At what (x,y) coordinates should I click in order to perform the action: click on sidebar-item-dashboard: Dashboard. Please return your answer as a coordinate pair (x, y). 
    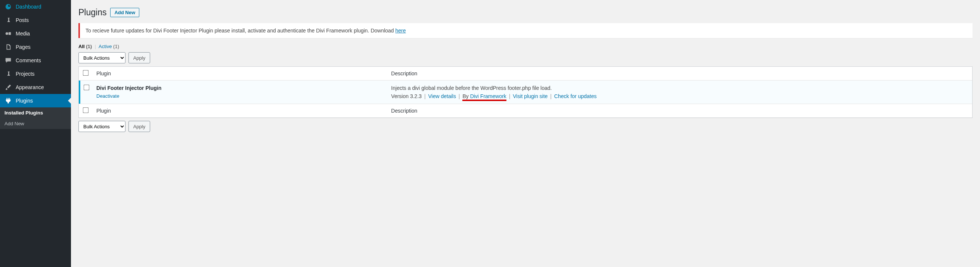
    Looking at the image, I should click on (36, 7).